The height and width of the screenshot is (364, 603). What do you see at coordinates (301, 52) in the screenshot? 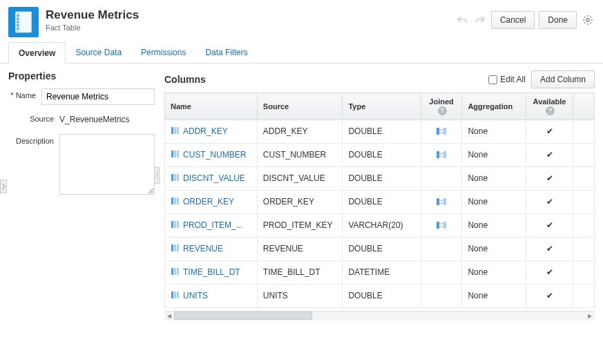
I see `tab-bar: OverviewSource DataPermissionsData Filte…` at bounding box center [301, 52].